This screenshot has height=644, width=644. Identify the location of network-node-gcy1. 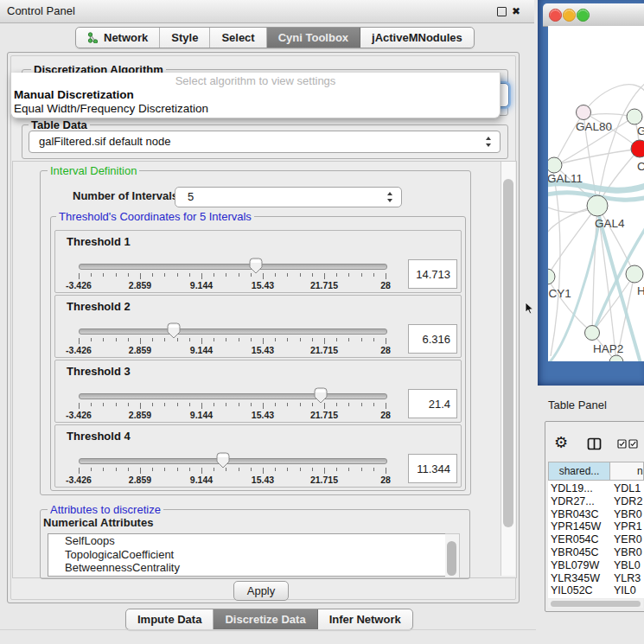
(552, 277).